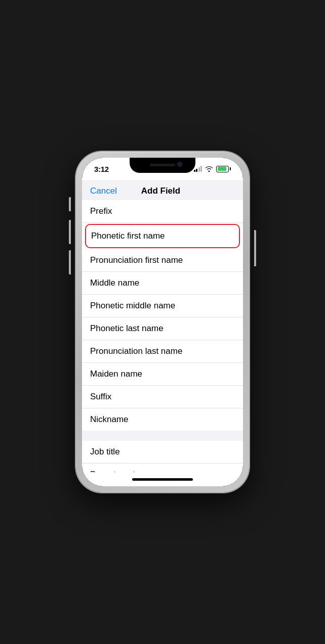 Image resolution: width=325 pixels, height=644 pixels. What do you see at coordinates (224, 169) in the screenshot?
I see `battery-icon` at bounding box center [224, 169].